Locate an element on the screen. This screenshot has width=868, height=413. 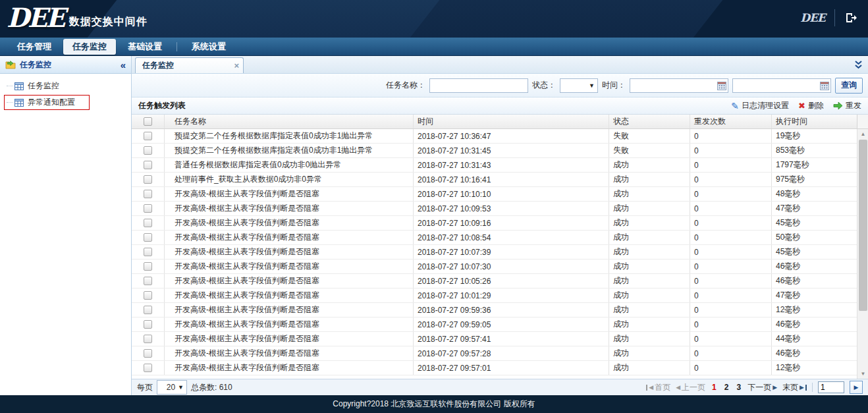
table-row: 开发高级-根据主从表字段值判断是否阻塞 2018-07-27 10:01:29 … is located at coordinates (500, 296).